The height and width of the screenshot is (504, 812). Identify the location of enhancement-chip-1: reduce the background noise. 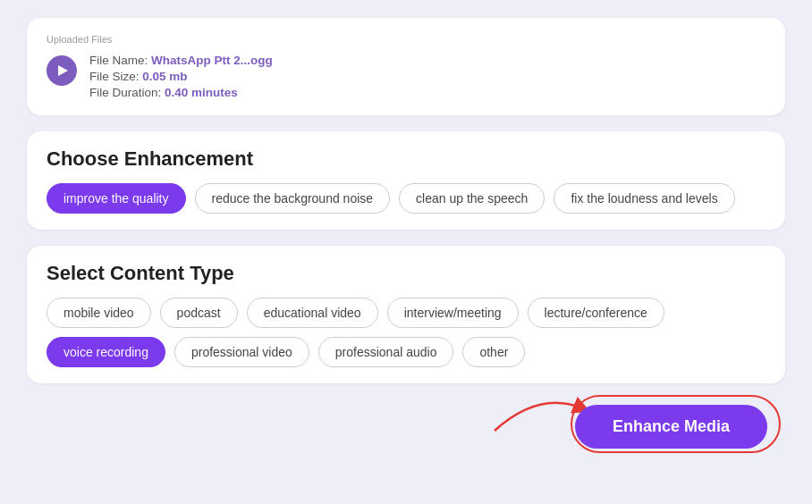
(293, 198).